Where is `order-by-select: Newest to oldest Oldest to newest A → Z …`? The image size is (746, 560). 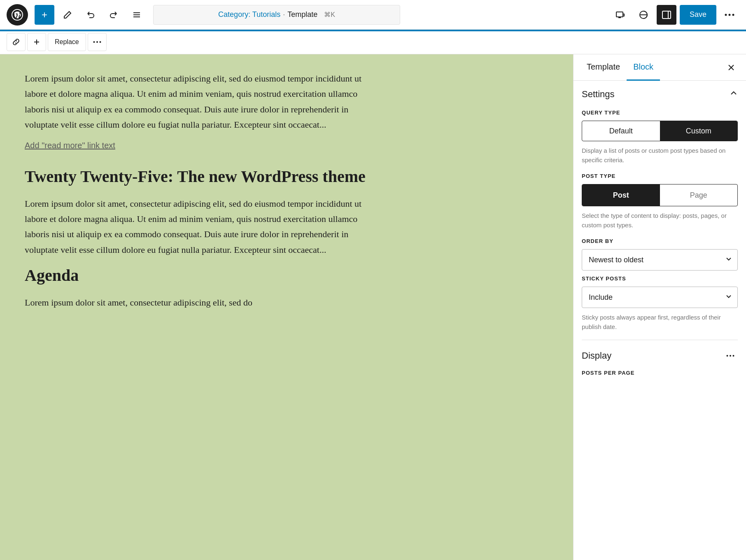 order-by-select: Newest to oldest Oldest to newest A → Z … is located at coordinates (660, 260).